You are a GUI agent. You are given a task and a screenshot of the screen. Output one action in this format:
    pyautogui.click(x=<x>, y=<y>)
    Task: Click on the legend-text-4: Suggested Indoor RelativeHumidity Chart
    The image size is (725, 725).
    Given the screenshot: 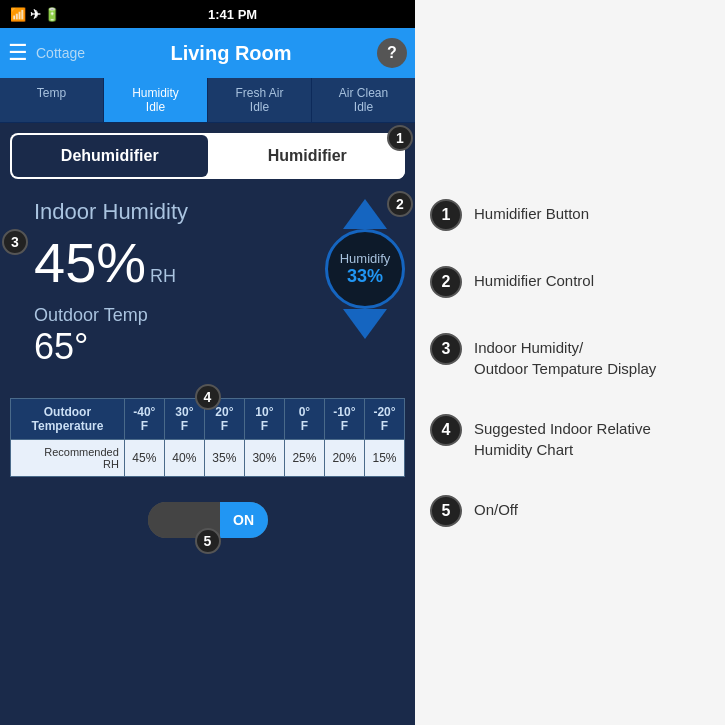 What is the action you would take?
    pyautogui.click(x=562, y=437)
    